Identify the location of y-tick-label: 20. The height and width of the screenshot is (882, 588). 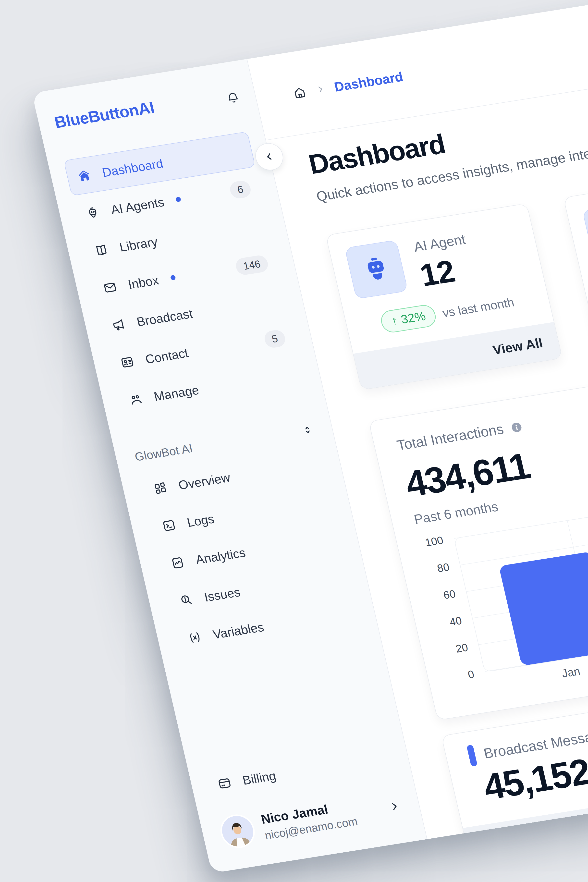
(462, 648).